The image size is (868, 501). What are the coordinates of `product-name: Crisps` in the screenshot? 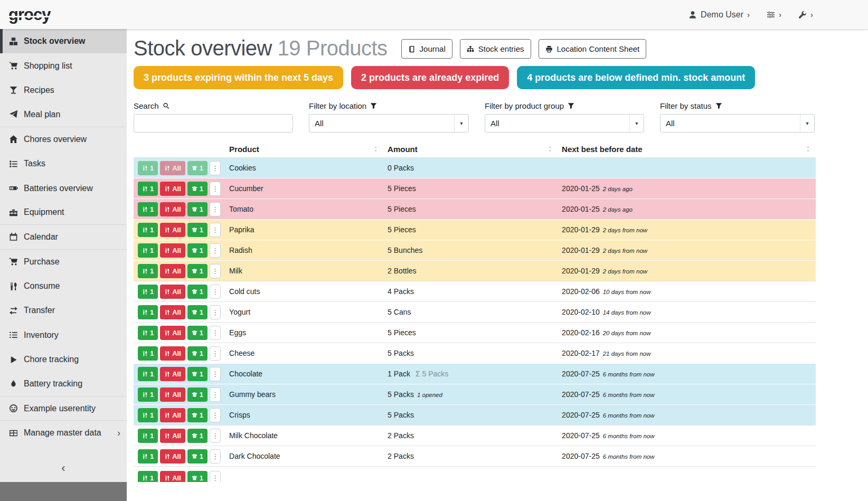 It's located at (304, 415).